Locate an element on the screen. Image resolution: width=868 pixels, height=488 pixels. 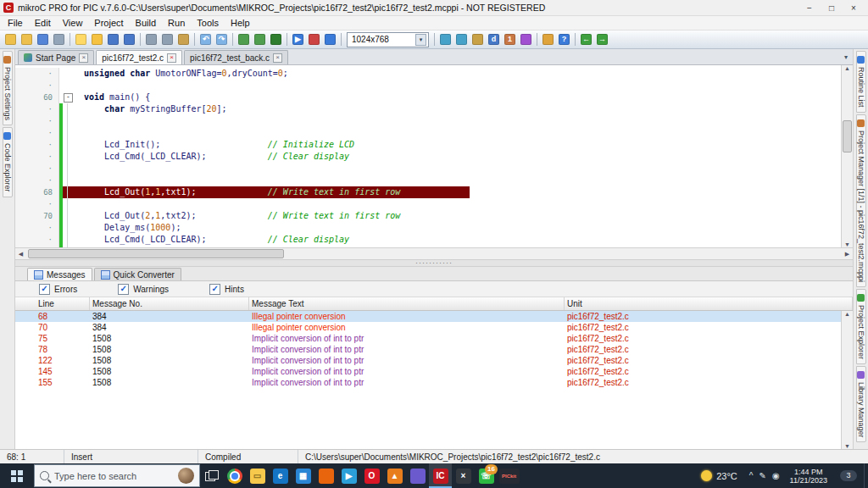
hidden-icons-chevron: ^ is located at coordinates (751, 476).